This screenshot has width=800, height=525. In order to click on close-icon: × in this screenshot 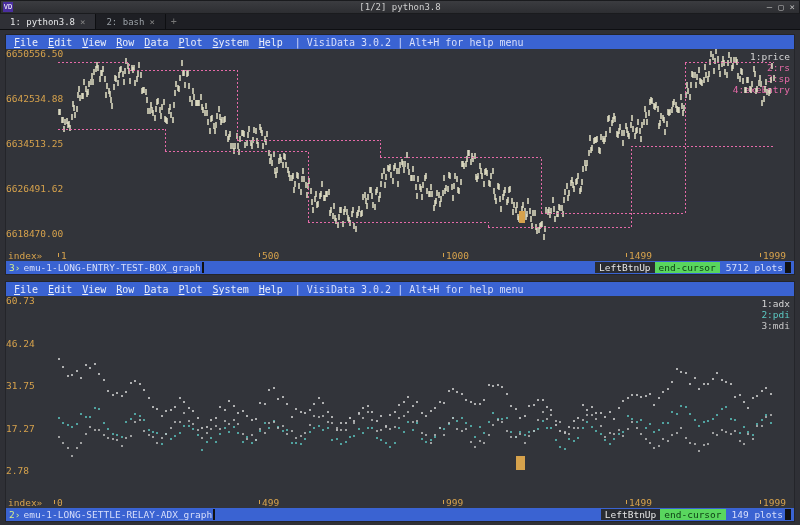, I will do `click(792, 7)`.